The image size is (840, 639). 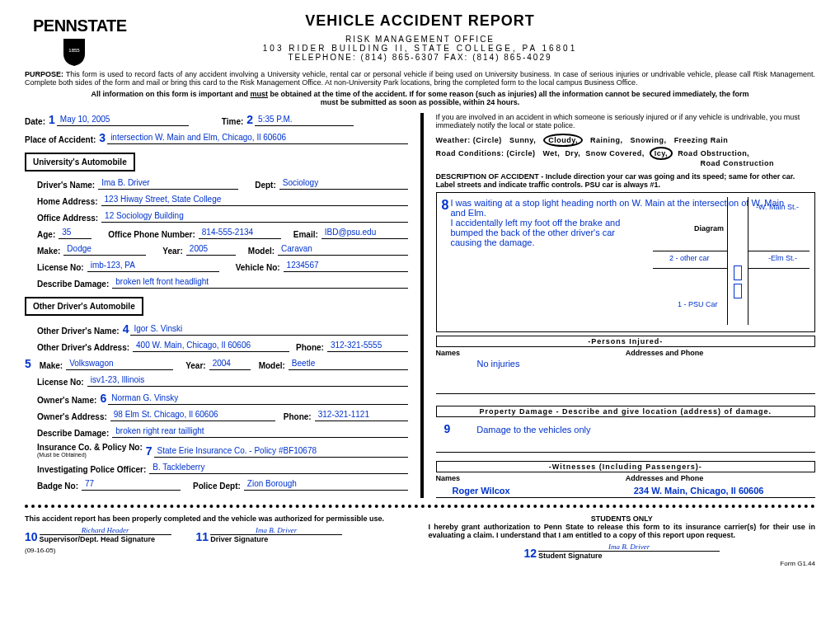 I want to click on desc-header: DESCRIPTION OF ACCIDENT - Include direct…, so click(x=626, y=181).